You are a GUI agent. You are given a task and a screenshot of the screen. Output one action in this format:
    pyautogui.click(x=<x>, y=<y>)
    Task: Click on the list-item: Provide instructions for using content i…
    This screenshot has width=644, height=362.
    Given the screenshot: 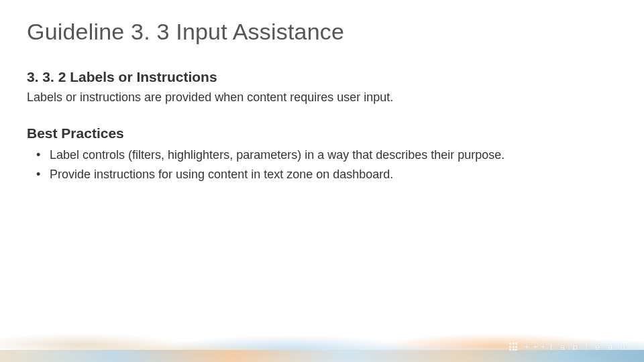 What is the action you would take?
    pyautogui.click(x=327, y=174)
    